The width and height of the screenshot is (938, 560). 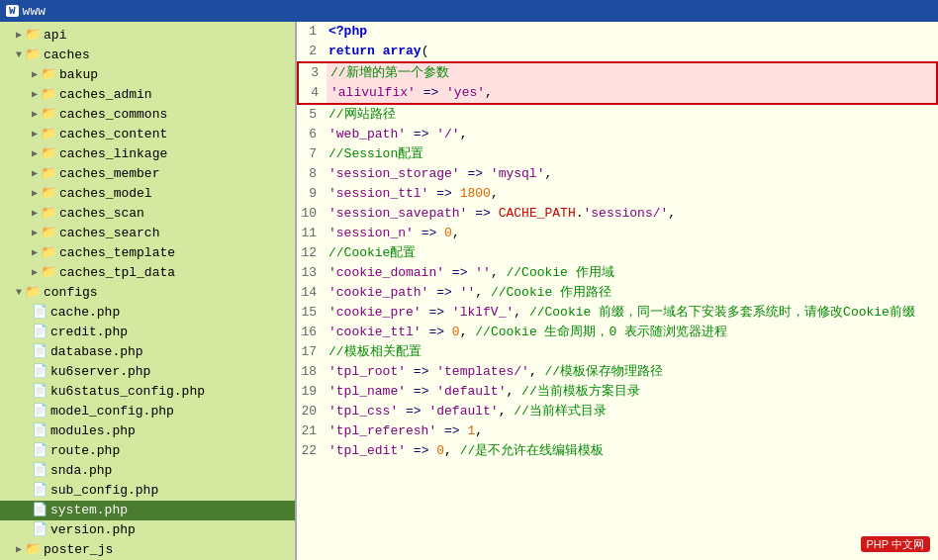 What do you see at coordinates (631, 392) in the screenshot?
I see `line-content: 'tpl_name' => 'default', //当前模板方案目录` at bounding box center [631, 392].